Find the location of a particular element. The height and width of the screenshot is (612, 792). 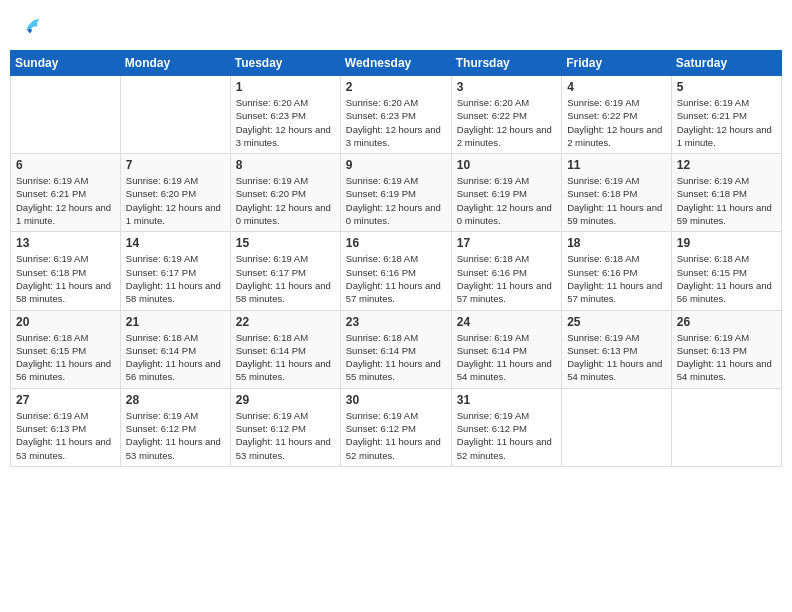

calendar-cell: 18Sunrise: 6:18 AM Sunset: 6:16 PM Dayli… is located at coordinates (617, 271).